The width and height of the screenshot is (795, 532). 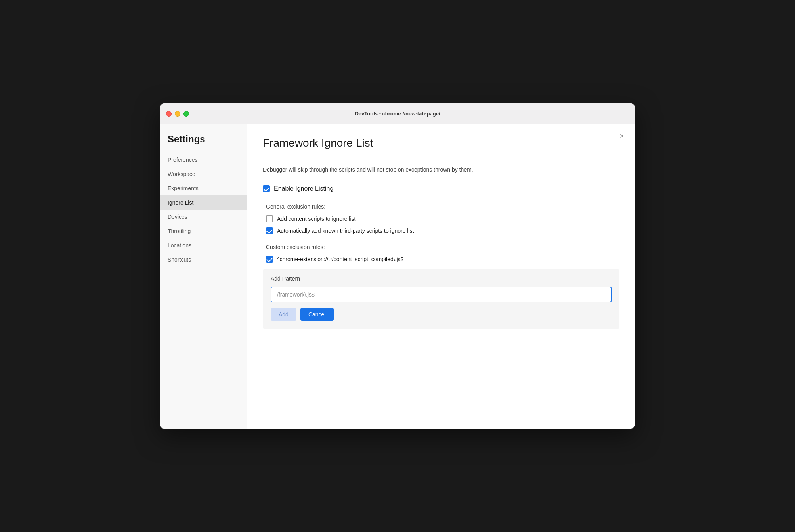 What do you see at coordinates (443, 219) in the screenshot?
I see `option1-row: Add content scripts to ignore list` at bounding box center [443, 219].